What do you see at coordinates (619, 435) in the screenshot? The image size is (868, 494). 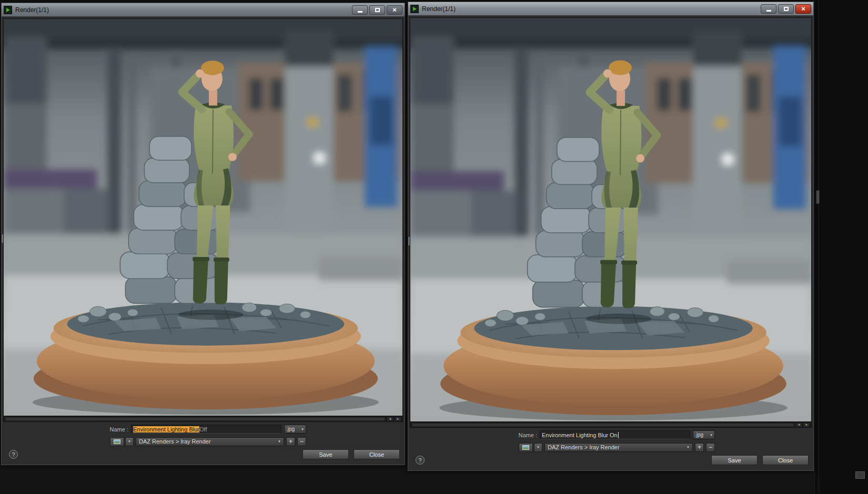 I see `text-caret` at bounding box center [619, 435].